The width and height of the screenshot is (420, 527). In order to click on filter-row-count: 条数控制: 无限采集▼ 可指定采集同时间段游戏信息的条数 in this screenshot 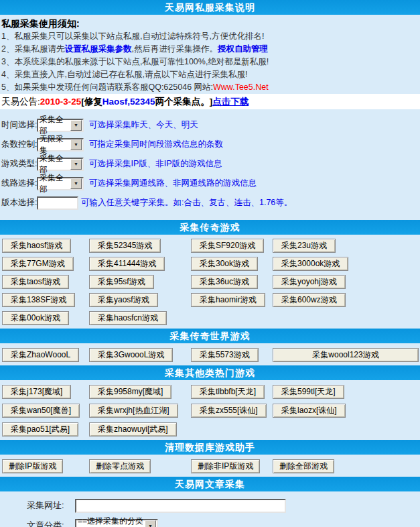, I will do `click(210, 145)`.